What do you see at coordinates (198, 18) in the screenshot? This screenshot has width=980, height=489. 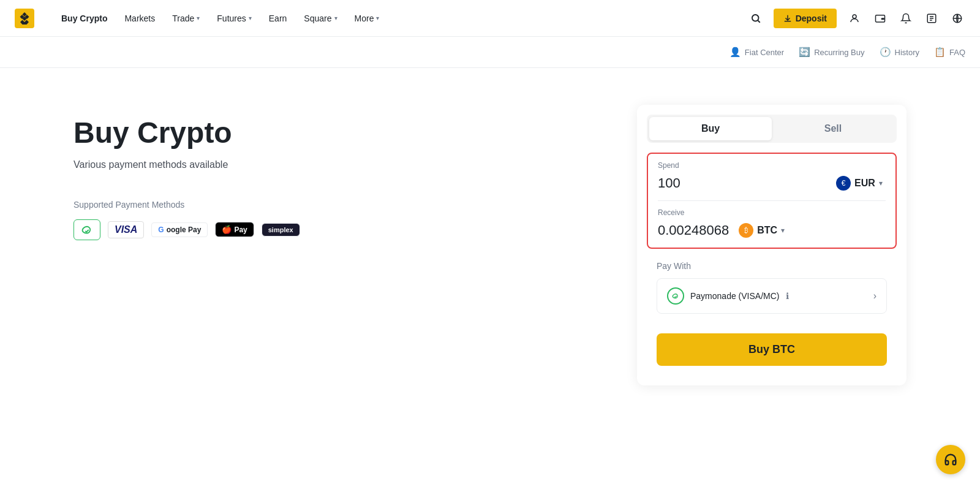 I see `trade-chevron-icon: ▾` at bounding box center [198, 18].